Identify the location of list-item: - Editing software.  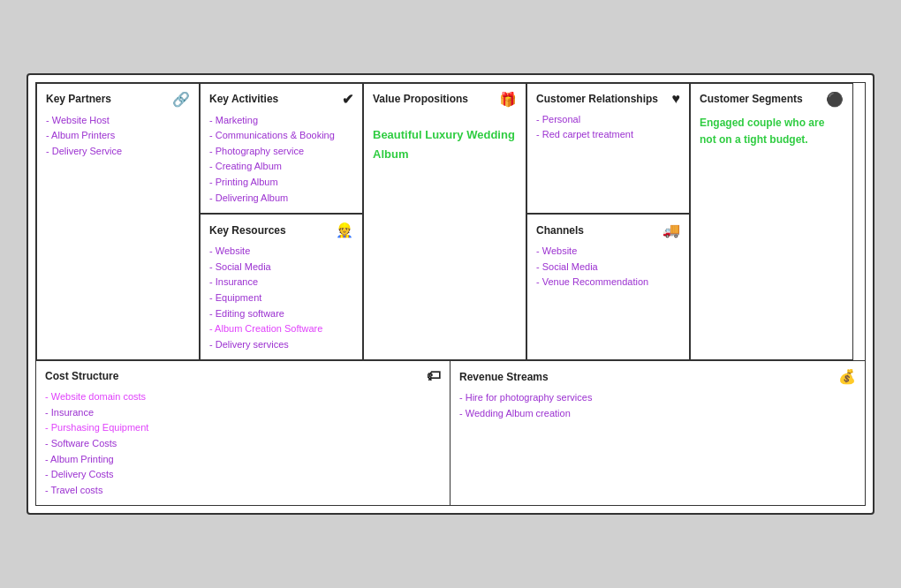
(281, 314).